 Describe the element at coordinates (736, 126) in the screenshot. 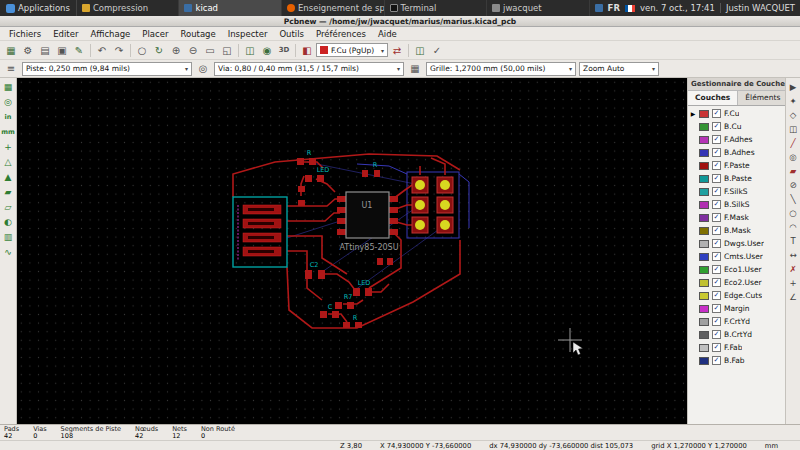

I see `layer-row-bcu: ✓B.Cu` at that location.